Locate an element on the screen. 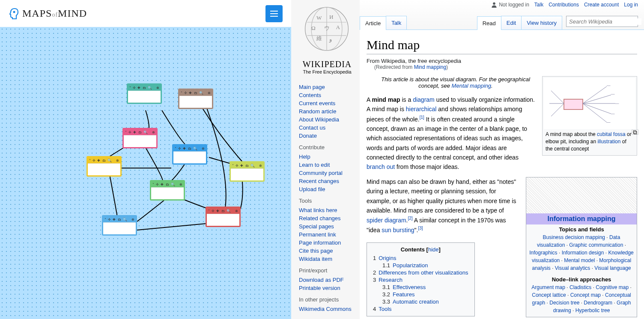  create-account-link: Create account is located at coordinates (601, 5).